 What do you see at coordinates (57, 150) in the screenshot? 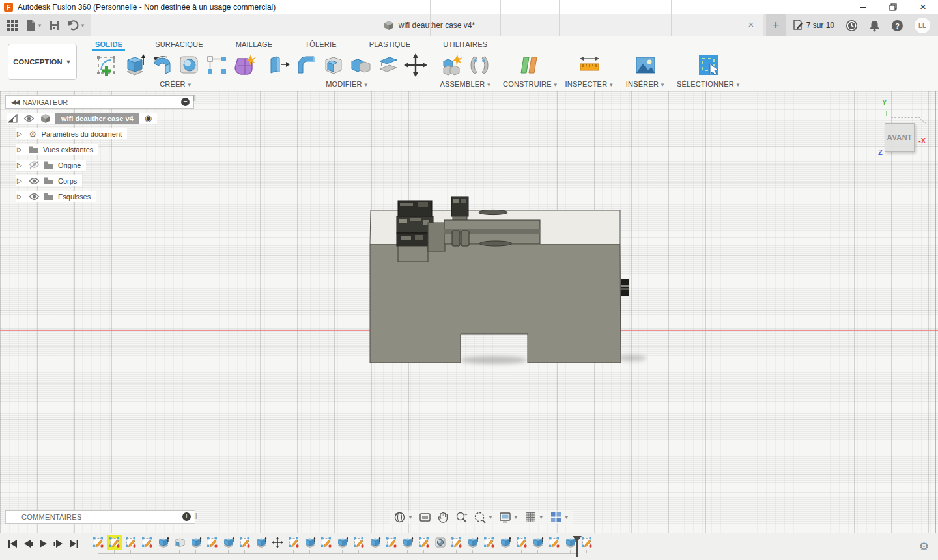
I see `navigator-item-vues-existantes: ▷Vues existantes` at bounding box center [57, 150].